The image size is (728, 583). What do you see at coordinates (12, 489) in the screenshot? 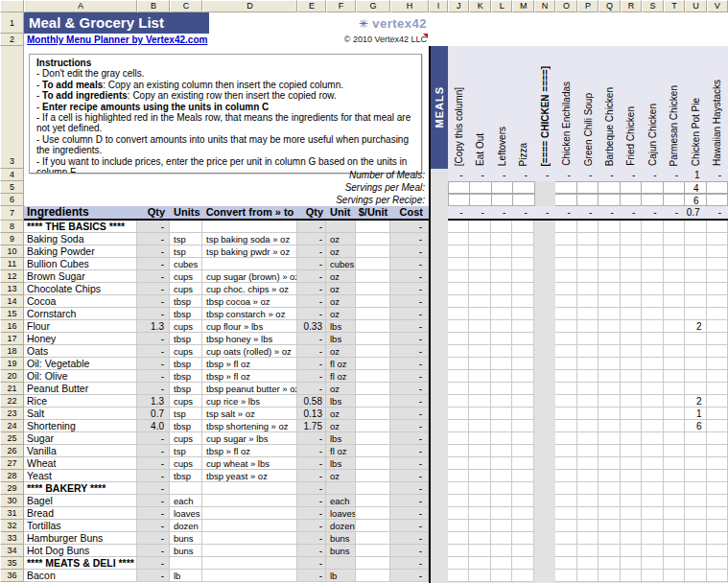
I see `row-header-29: 29` at bounding box center [12, 489].